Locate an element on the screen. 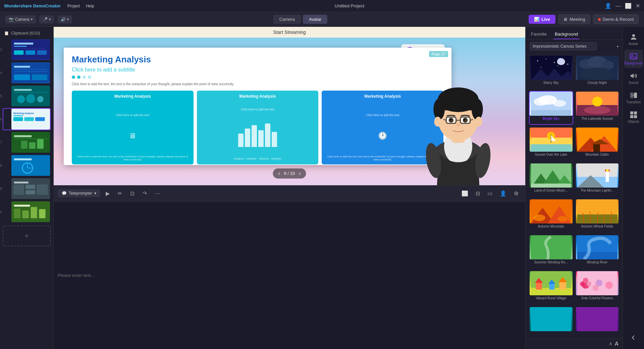 This screenshot has width=644, height=349. svg-text: Marketing Analysis is located at coordinates (23, 113).